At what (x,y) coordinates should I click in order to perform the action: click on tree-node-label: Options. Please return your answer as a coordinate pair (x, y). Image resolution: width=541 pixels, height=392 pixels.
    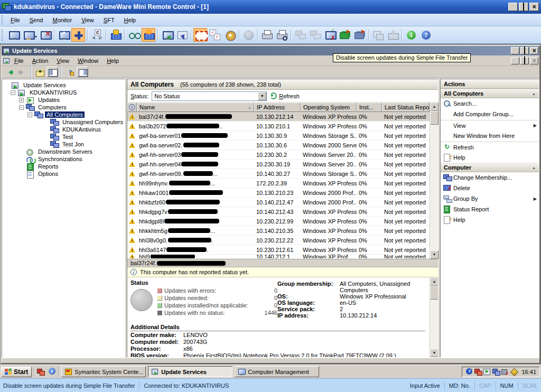
    Looking at the image, I should click on (48, 174).